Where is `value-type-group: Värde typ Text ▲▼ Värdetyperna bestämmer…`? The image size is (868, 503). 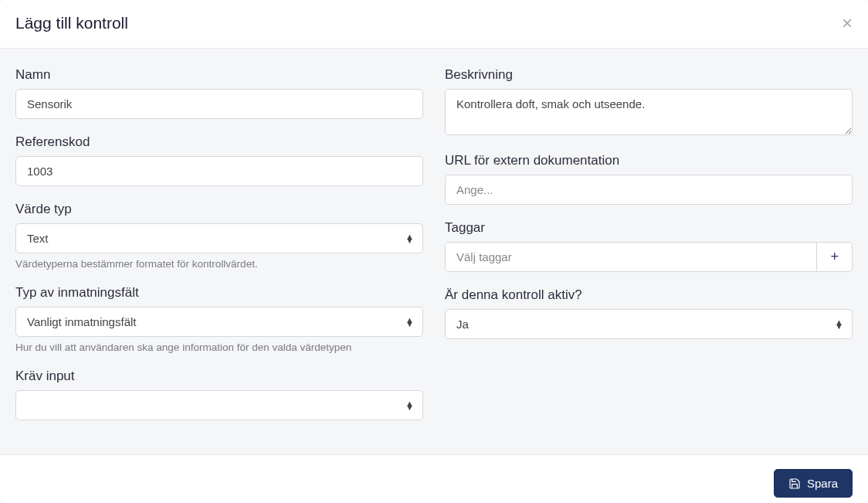
value-type-group: Värde typ Text ▲▼ Värdetyperna bestämmer… is located at coordinates (219, 236).